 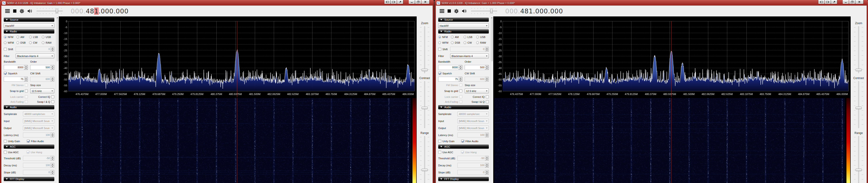 I want to click on range-slider-thumb, so click(x=425, y=170).